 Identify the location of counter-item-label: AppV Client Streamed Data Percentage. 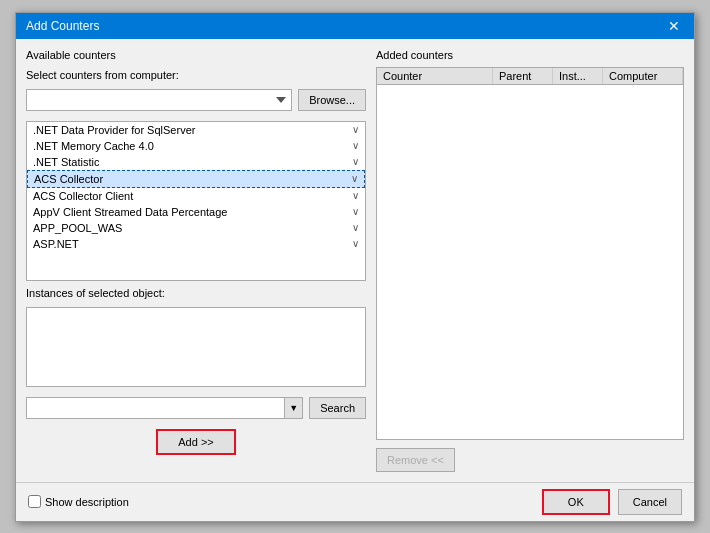
(130, 212).